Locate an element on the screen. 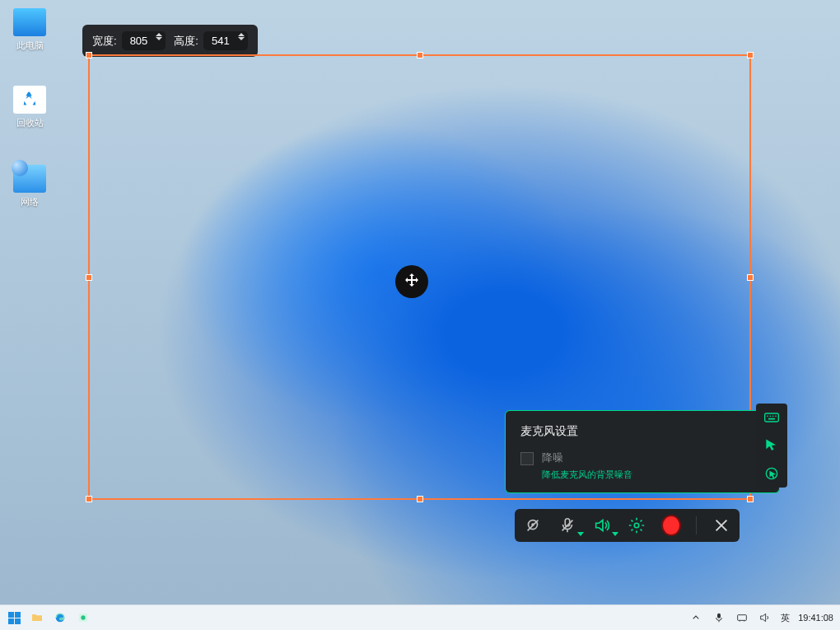  noise-reduction-checkbox is located at coordinates (527, 459).